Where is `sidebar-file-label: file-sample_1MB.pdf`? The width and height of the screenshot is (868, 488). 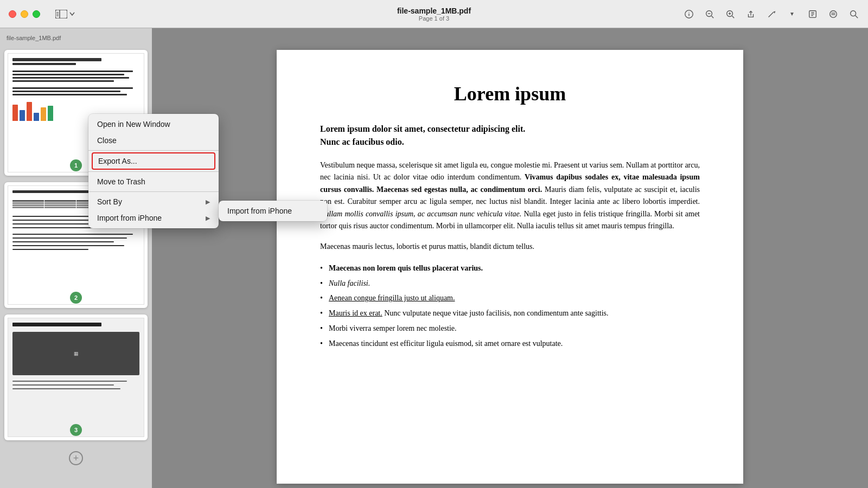
sidebar-file-label: file-sample_1MB.pdf is located at coordinates (76, 39).